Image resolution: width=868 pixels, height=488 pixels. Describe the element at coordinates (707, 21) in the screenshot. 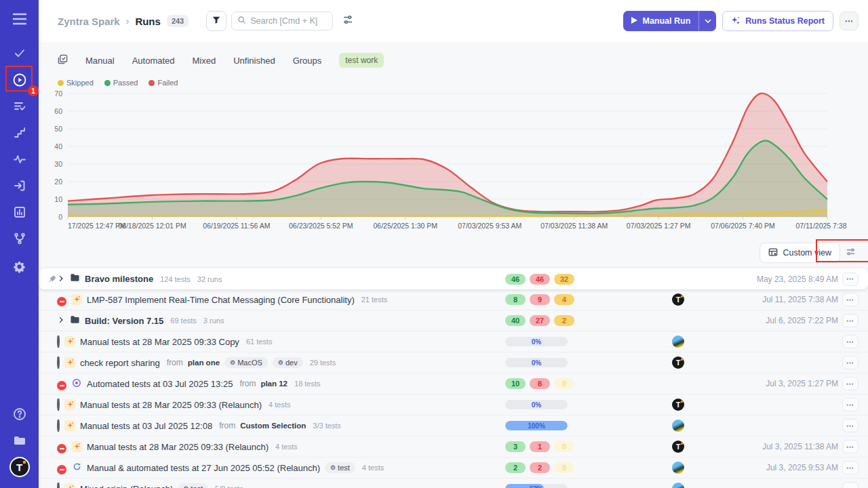

I see `manual-run-dropdown` at that location.